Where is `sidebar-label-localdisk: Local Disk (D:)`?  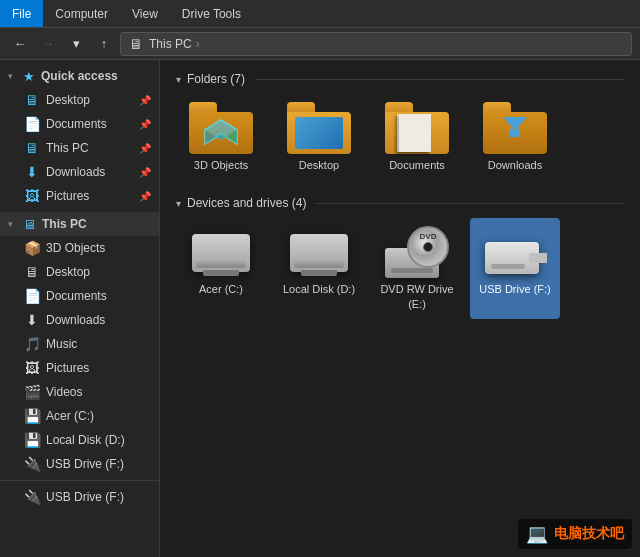
sidebar-label-localdisk: Local Disk (D:) is located at coordinates (98, 440).